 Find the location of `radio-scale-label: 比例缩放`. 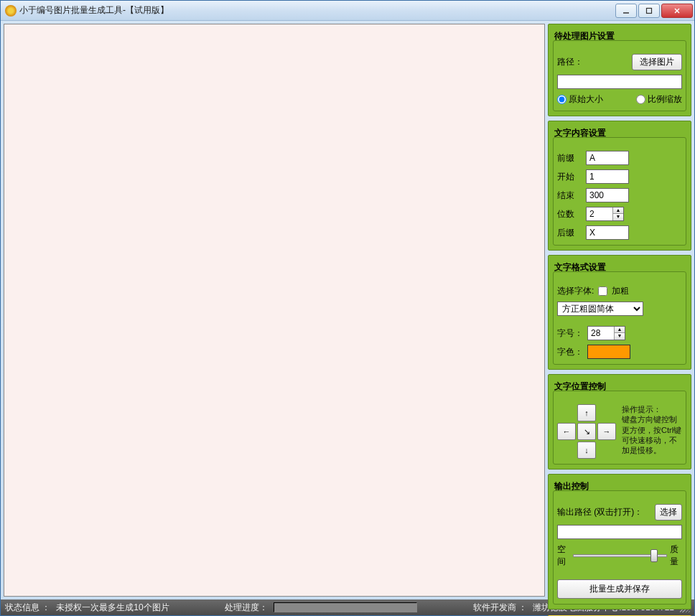

radio-scale-label: 比例缩放 is located at coordinates (665, 99).